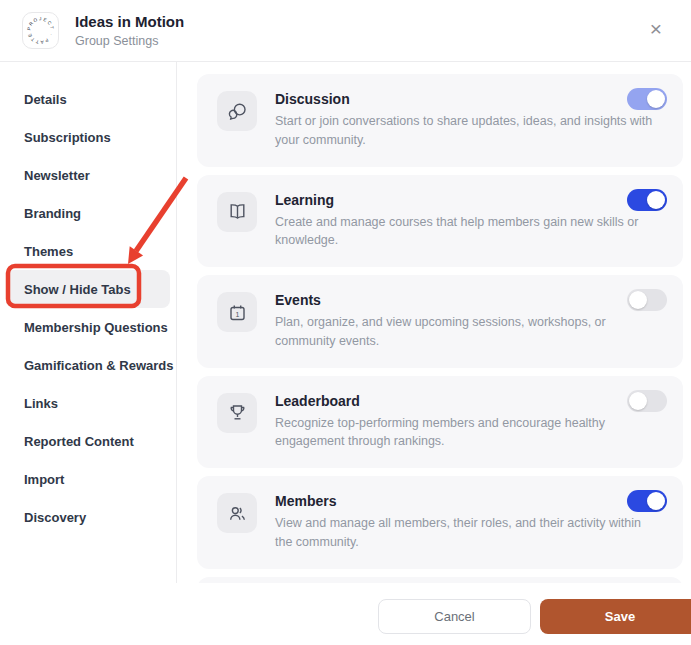 The height and width of the screenshot is (645, 691). Describe the element at coordinates (440, 120) in the screenshot. I see `setting-card-discussion: Discussion Start or join conversations t…` at that location.